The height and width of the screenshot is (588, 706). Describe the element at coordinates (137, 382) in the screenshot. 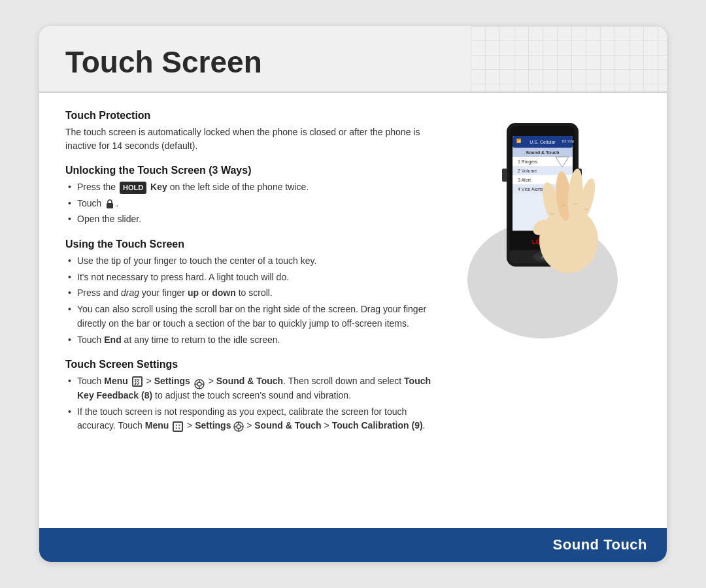

I see `menu-icon` at that location.